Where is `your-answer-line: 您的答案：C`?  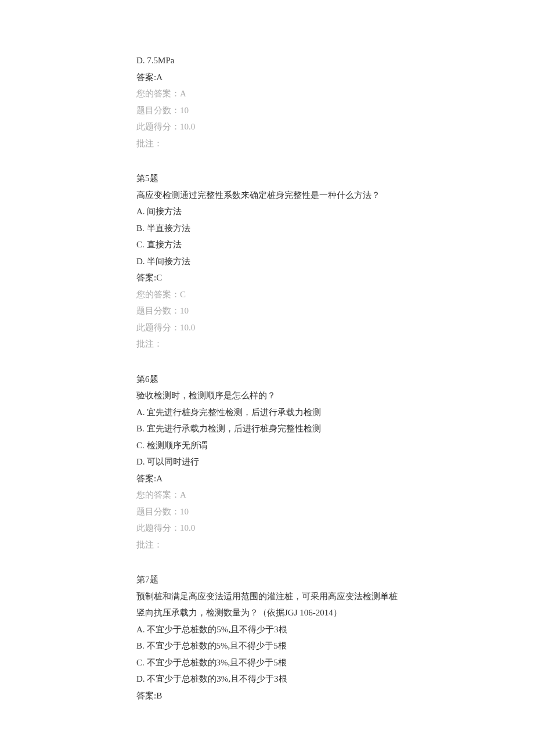
your-answer-line: 您的答案：C is located at coordinates (267, 295).